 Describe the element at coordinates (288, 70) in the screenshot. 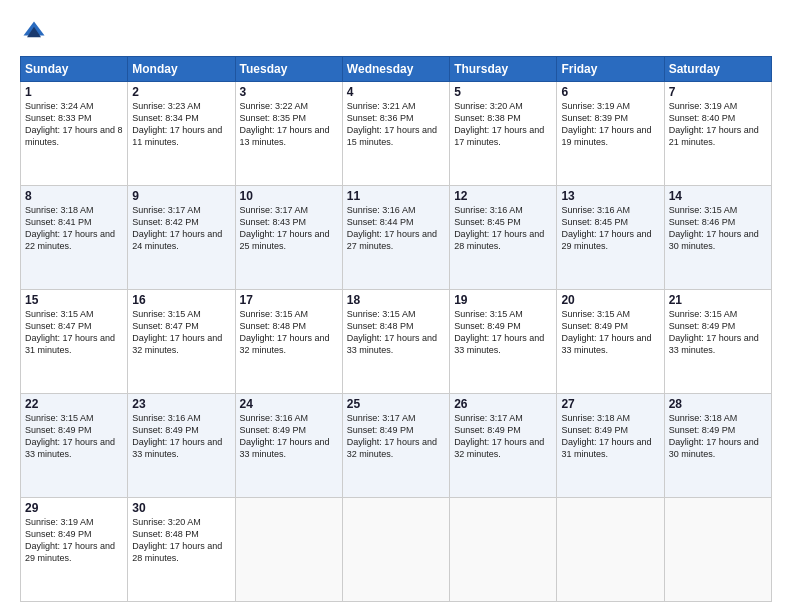

I see `calendar-header-tuesday: Tuesday` at that location.